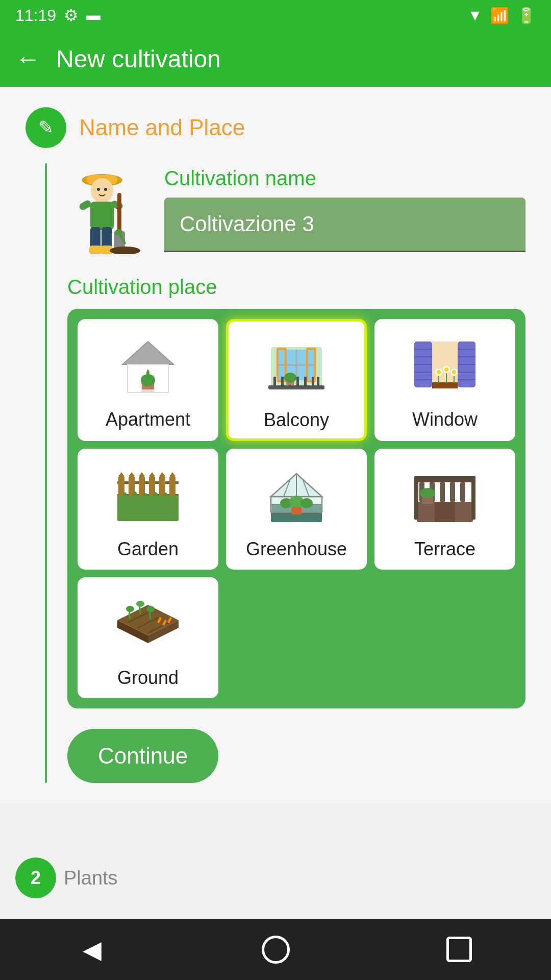 The image size is (551, 980). What do you see at coordinates (296, 209) in the screenshot?
I see `cultivation-name-section: Cultivation name` at bounding box center [296, 209].